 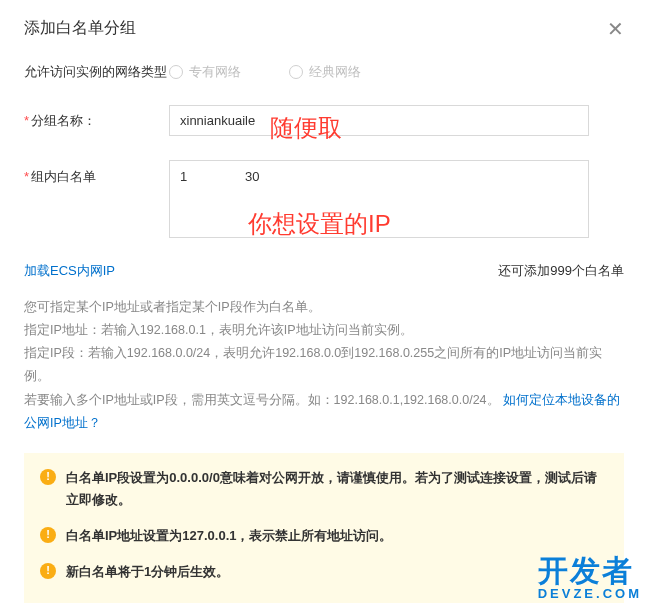 What do you see at coordinates (80, 28) in the screenshot?
I see `modal-title: 添加白名单分组` at bounding box center [80, 28].